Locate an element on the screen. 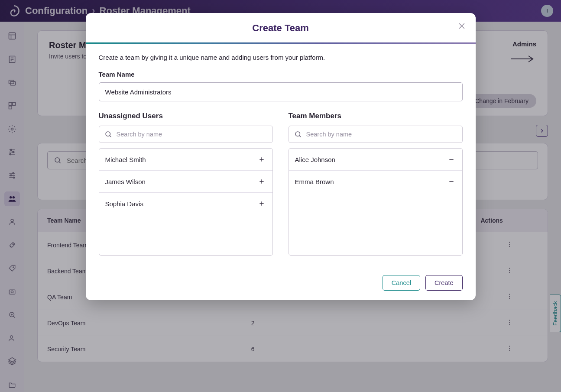 This screenshot has height=392, width=561. unassigned-user-item: James Wilson is located at coordinates (186, 182).